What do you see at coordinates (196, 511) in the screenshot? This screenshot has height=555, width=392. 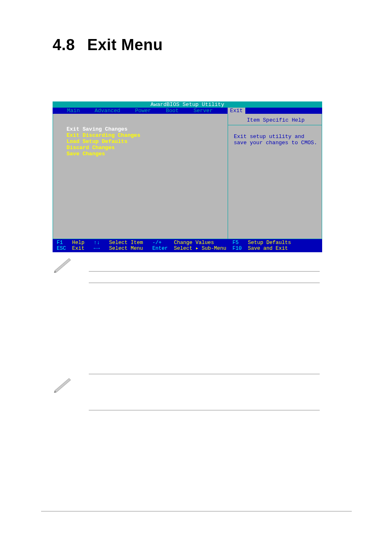 I see `page-footer-rule` at bounding box center [196, 511].